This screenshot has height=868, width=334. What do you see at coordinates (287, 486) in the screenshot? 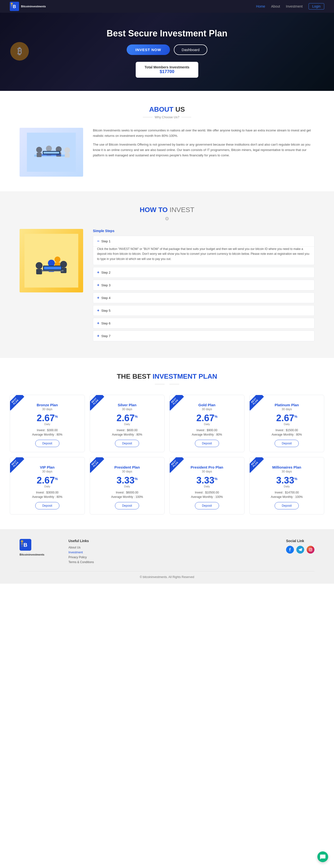
I see `plan-card-7: BEST PLAN Millionaires Plan 30 days 3.33…` at bounding box center [287, 486].